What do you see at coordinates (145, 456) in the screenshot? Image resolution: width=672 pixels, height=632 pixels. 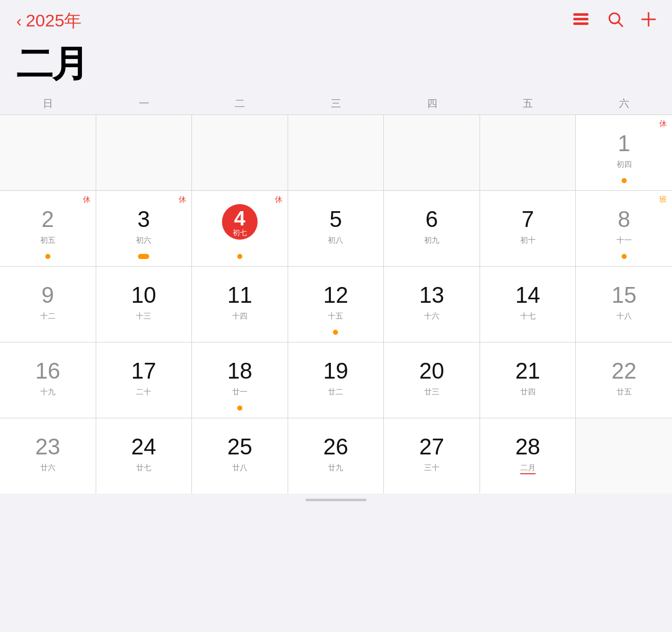 I see `day-cell-24: 24 廿七` at bounding box center [145, 456].